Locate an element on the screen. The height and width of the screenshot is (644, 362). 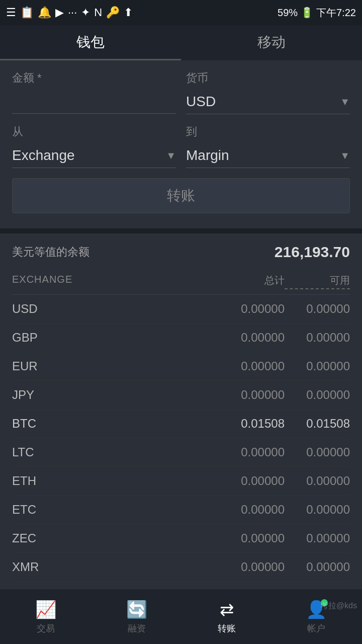
section-divider is located at coordinates (181, 231).